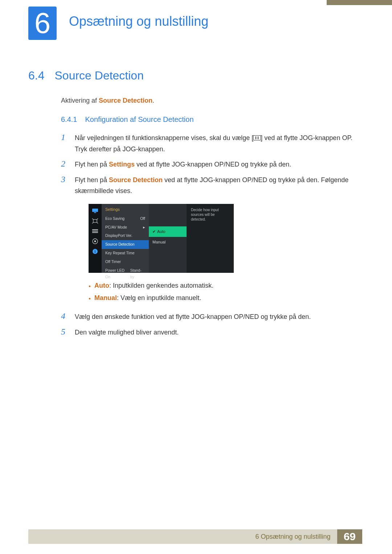 This screenshot has height=554, width=392. I want to click on step-1-pre: Når vejledningen til funktionsknapperne …, so click(164, 138).